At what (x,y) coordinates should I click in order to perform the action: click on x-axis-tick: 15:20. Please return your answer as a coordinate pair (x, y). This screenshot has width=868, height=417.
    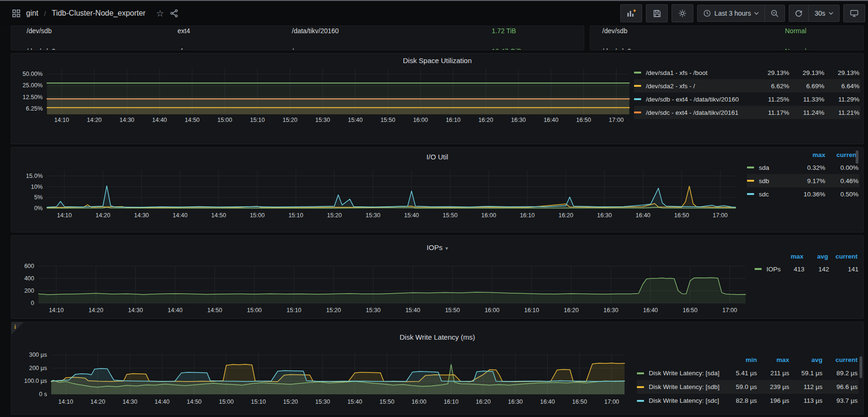
    Looking at the image, I should click on (290, 402).